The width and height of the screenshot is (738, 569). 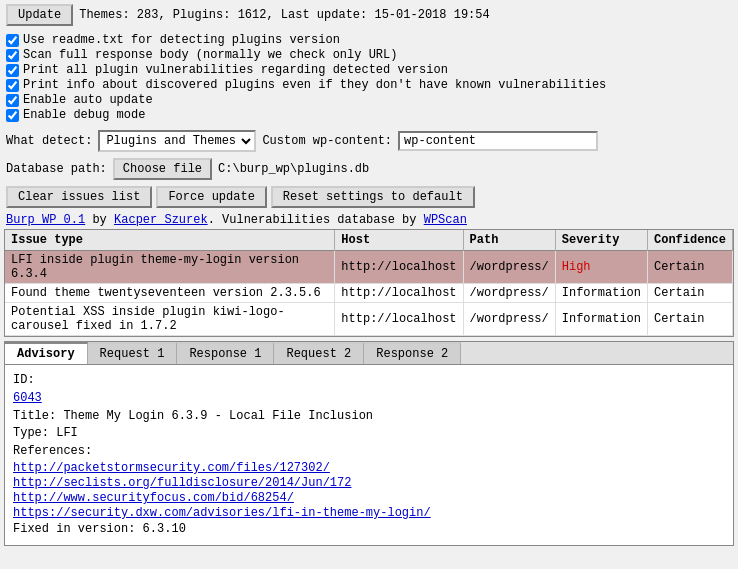 What do you see at coordinates (369, 498) in the screenshot?
I see `advisory-link: http://www.securityfocus.com/bid/68254/` at bounding box center [369, 498].